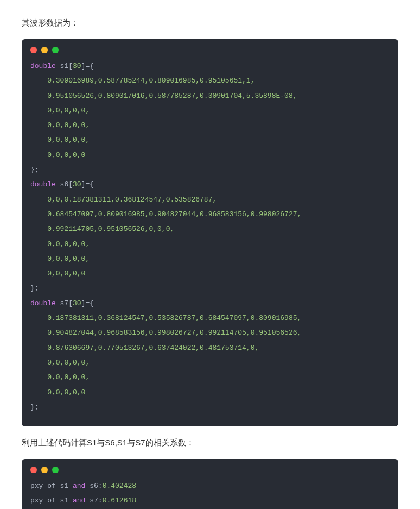 The height and width of the screenshot is (509, 420). Describe the element at coordinates (144, 348) in the screenshot. I see `code-line: 0.876306697,0.770513267,0.637424022,0.48…` at that location.